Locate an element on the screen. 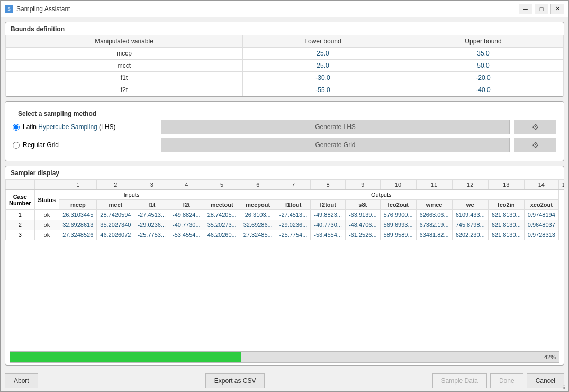 This screenshot has height=392, width=569. row-f1t: -27.4513... is located at coordinates (152, 215).